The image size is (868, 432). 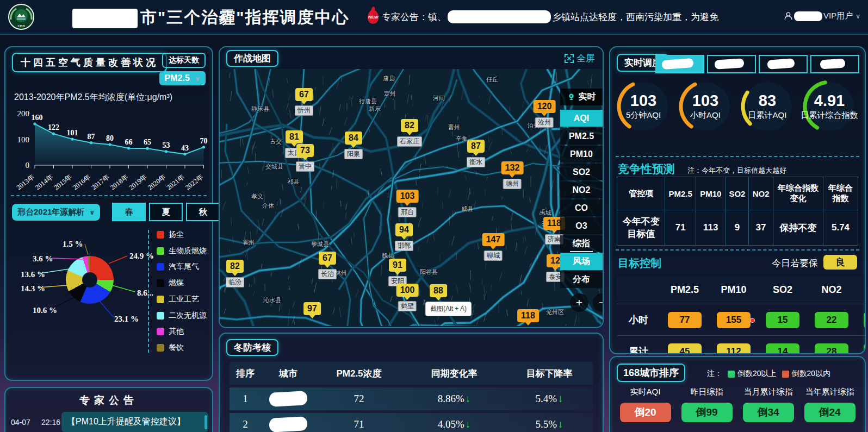 What do you see at coordinates (545, 114) in the screenshot?
I see `city-marker: 120沧州` at bounding box center [545, 114].